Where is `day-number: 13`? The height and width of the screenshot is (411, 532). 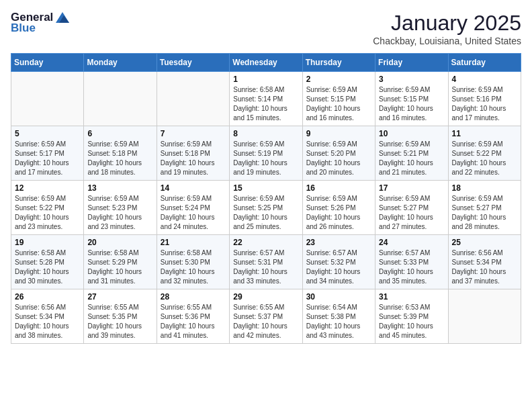 day-number: 13 is located at coordinates (120, 188).